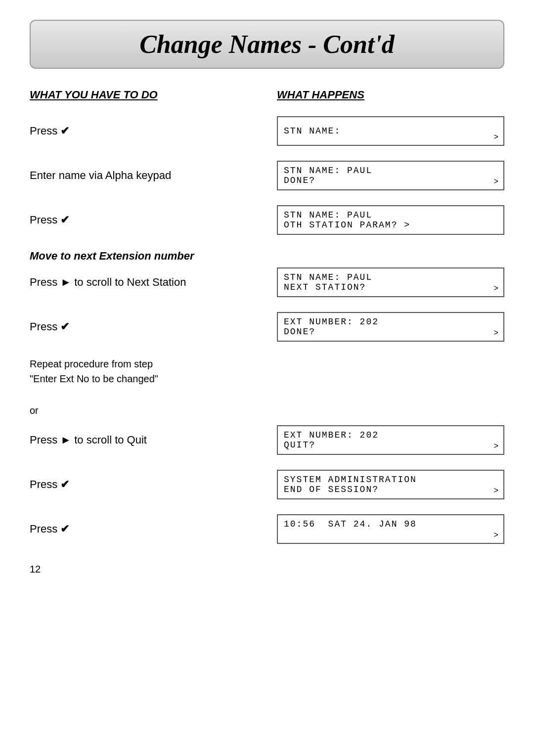 This screenshot has width=534, height=756. I want to click on lcd-line: STN NAME:, so click(391, 131).